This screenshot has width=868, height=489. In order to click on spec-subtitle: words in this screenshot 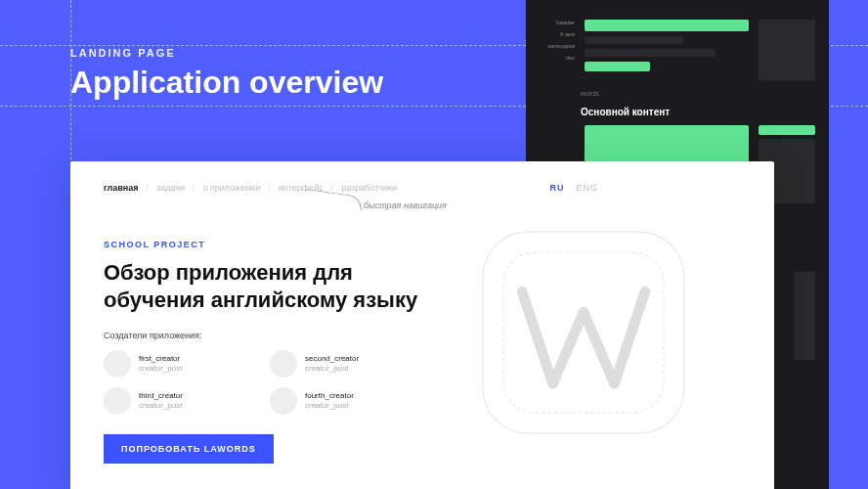, I will do `click(698, 94)`.